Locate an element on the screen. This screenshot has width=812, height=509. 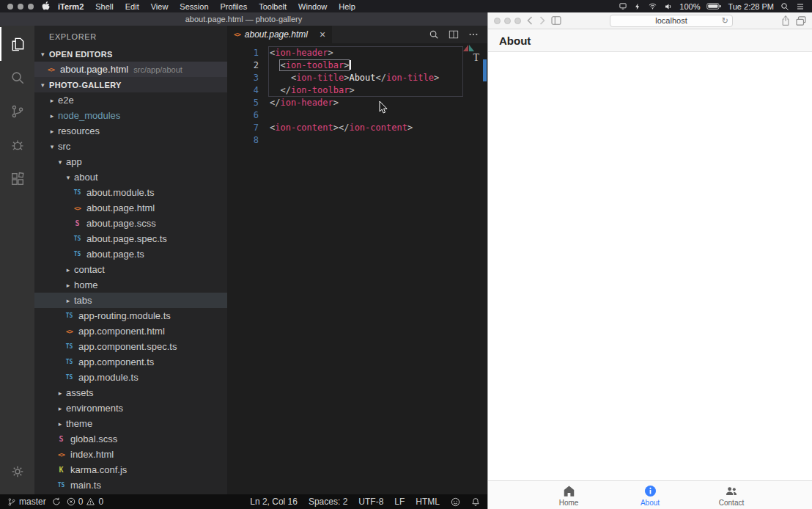
editor-tab: <> about.page.html × is located at coordinates (280, 34).